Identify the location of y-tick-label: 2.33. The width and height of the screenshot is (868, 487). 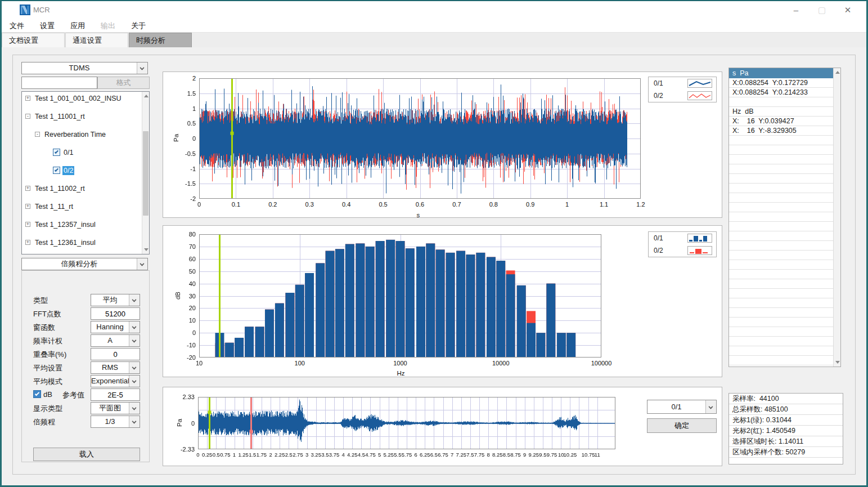
(183, 397).